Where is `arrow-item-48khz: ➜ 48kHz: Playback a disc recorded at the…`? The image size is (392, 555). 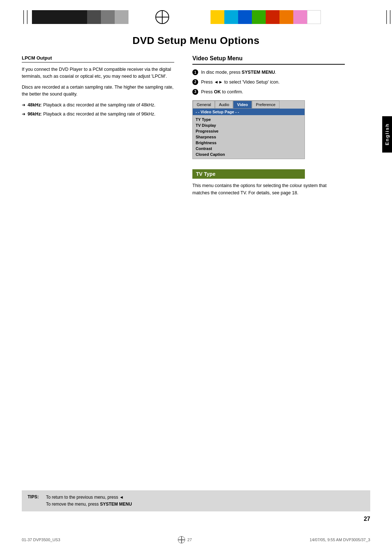 arrow-item-48khz: ➜ 48kHz: Playback a disc recorded at the… is located at coordinates (98, 105).